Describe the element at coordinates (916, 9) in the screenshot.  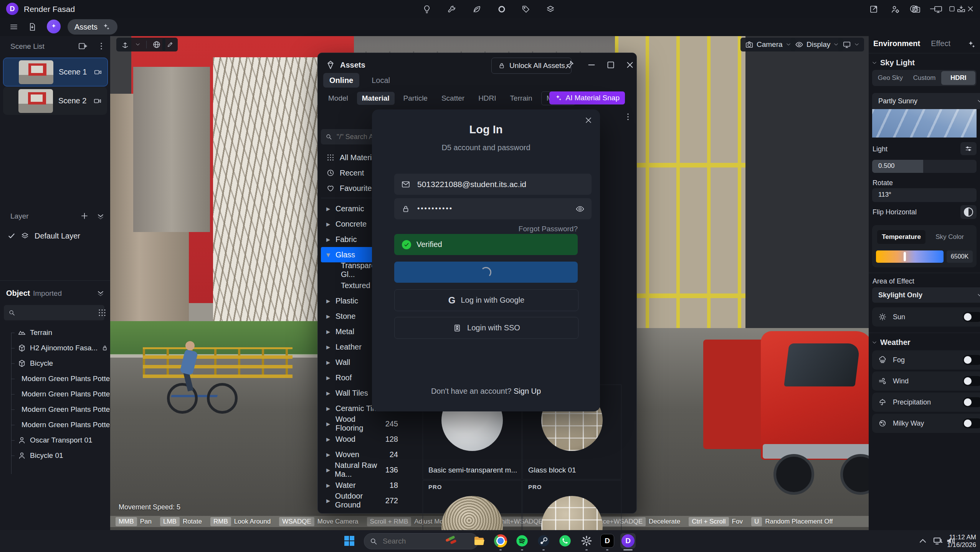
I see `render-camera-icon` at that location.